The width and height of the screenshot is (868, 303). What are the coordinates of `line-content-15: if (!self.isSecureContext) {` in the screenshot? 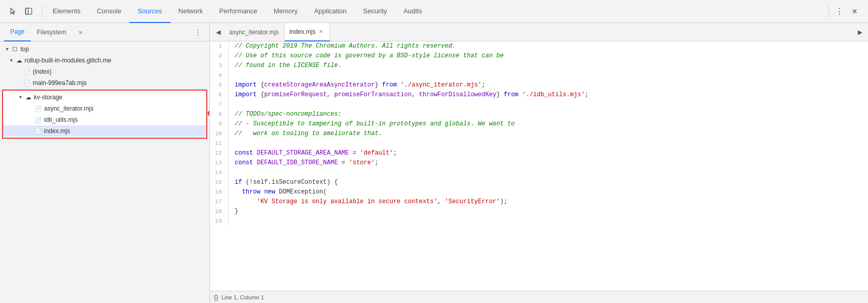 It's located at (548, 182).